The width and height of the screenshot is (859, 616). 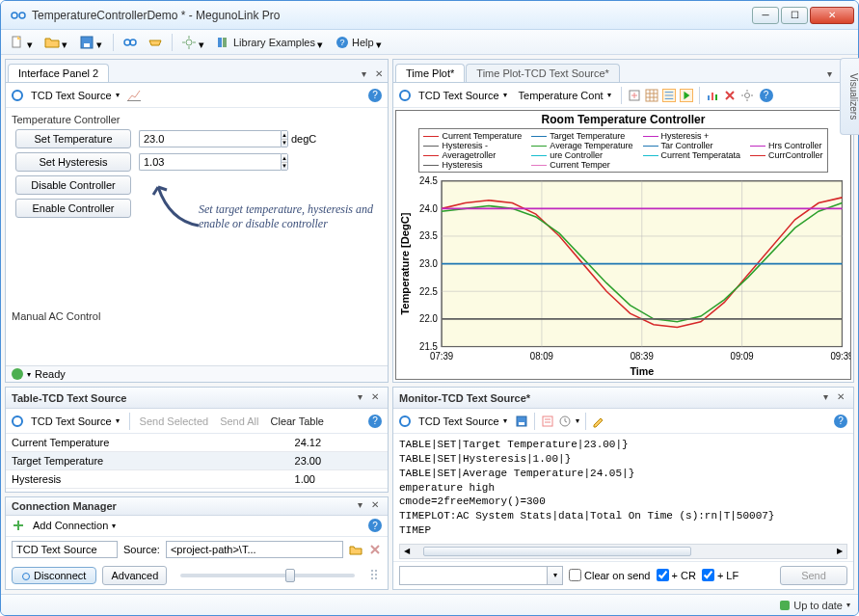 What do you see at coordinates (197, 461) in the screenshot?
I see `data-table: Current Temperature24.12 Target Temperat…` at bounding box center [197, 461].